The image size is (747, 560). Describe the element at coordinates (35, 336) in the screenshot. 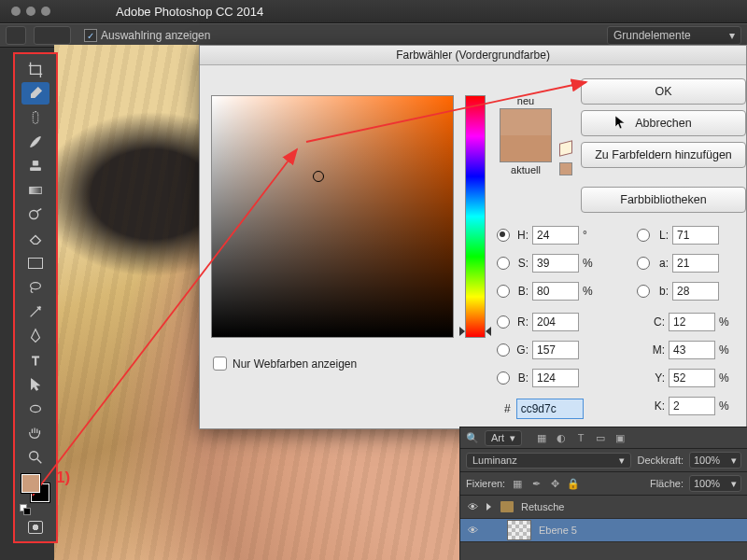

I see `pen-tool-icon` at that location.